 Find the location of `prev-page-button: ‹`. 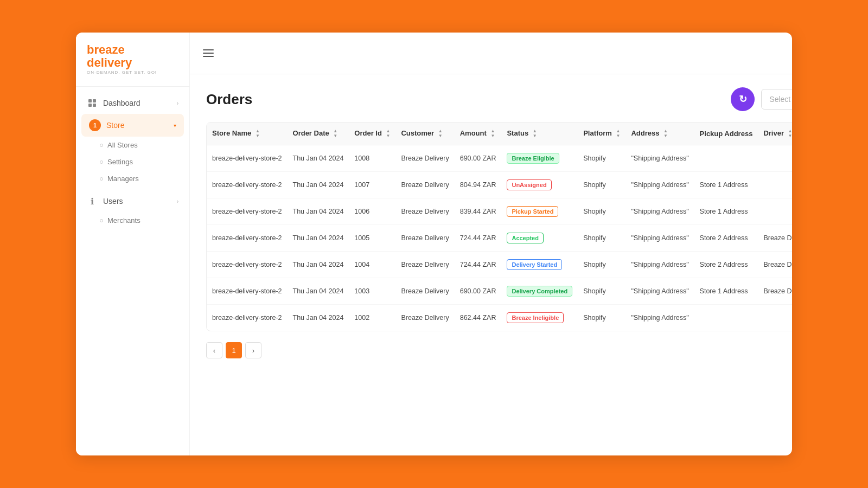

prev-page-button: ‹ is located at coordinates (214, 350).